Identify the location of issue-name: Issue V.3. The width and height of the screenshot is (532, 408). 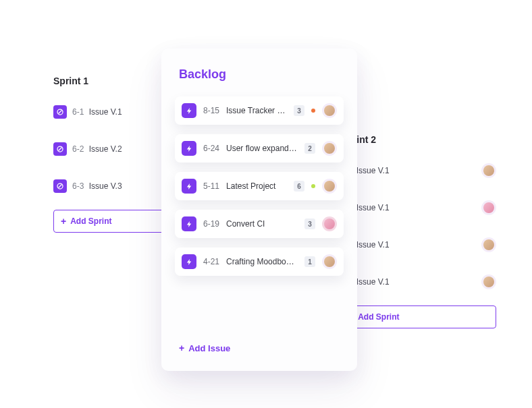
(105, 186).